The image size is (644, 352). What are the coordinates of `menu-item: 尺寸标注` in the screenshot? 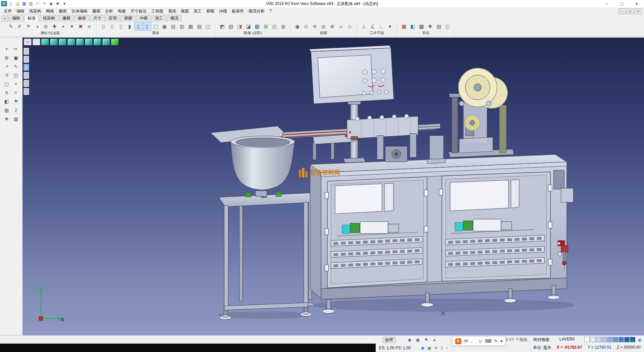 It's located at (139, 11).